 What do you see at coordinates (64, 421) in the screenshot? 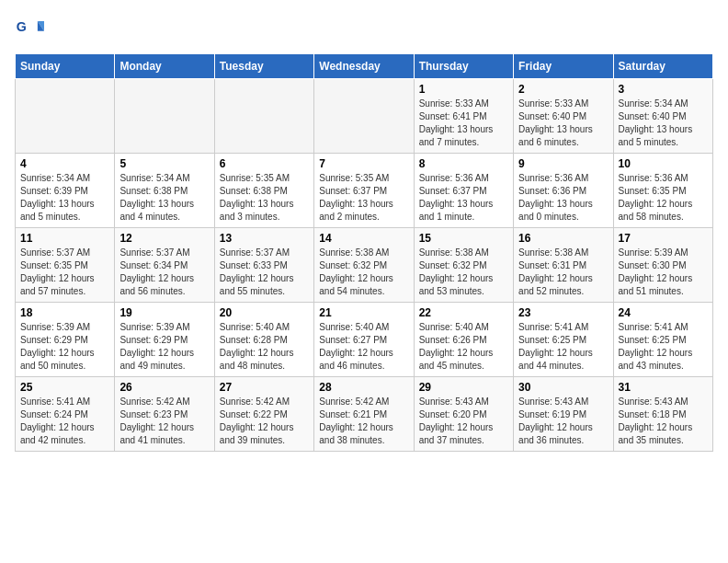
I see `day-info: Sunrise: 5:41 AMSunset: 6:24 PMDaylight:…` at bounding box center [64, 421].